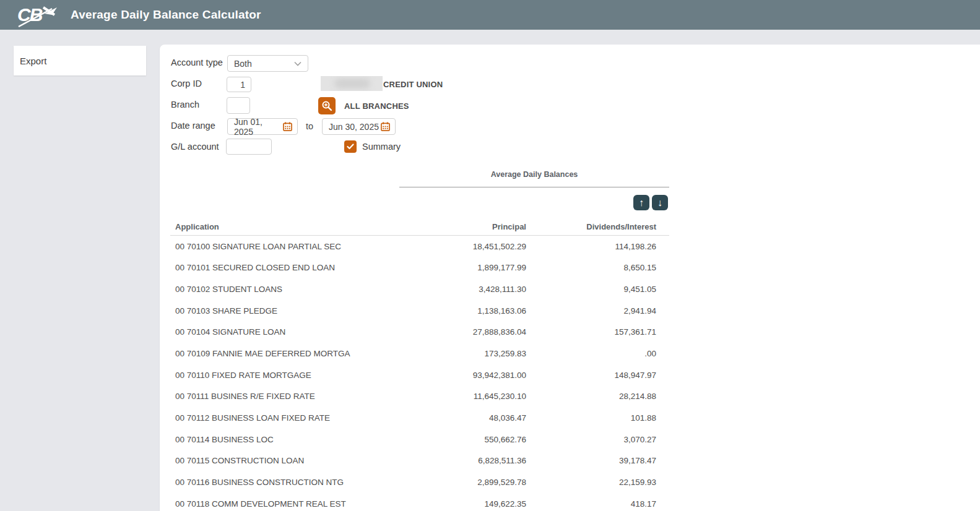  Describe the element at coordinates (420, 375) in the screenshot. I see `table-row: 00 70110 FIXED RATE MORTGAGE 93,942,381.…` at that location.